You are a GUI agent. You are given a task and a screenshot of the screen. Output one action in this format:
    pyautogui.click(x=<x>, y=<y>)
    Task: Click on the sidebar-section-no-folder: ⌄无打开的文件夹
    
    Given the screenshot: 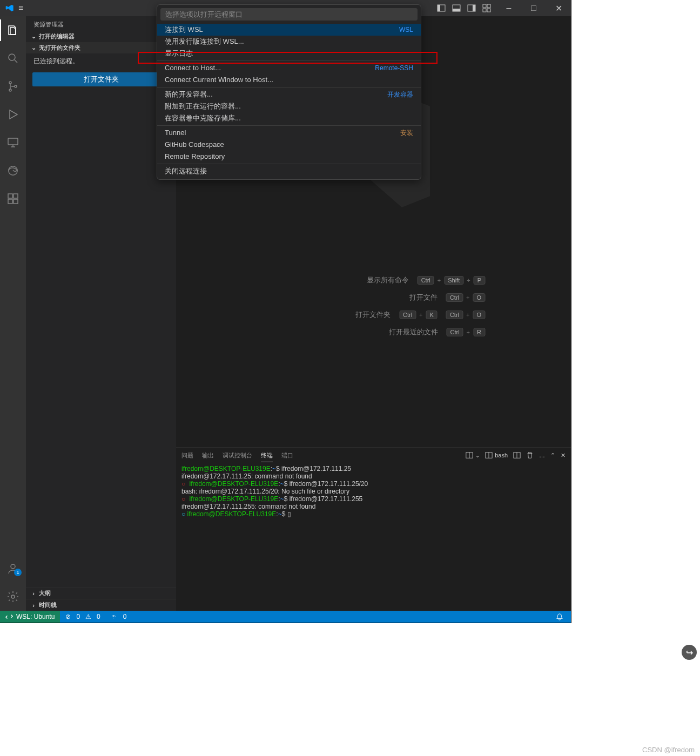 What is the action you would take?
    pyautogui.click(x=101, y=48)
    